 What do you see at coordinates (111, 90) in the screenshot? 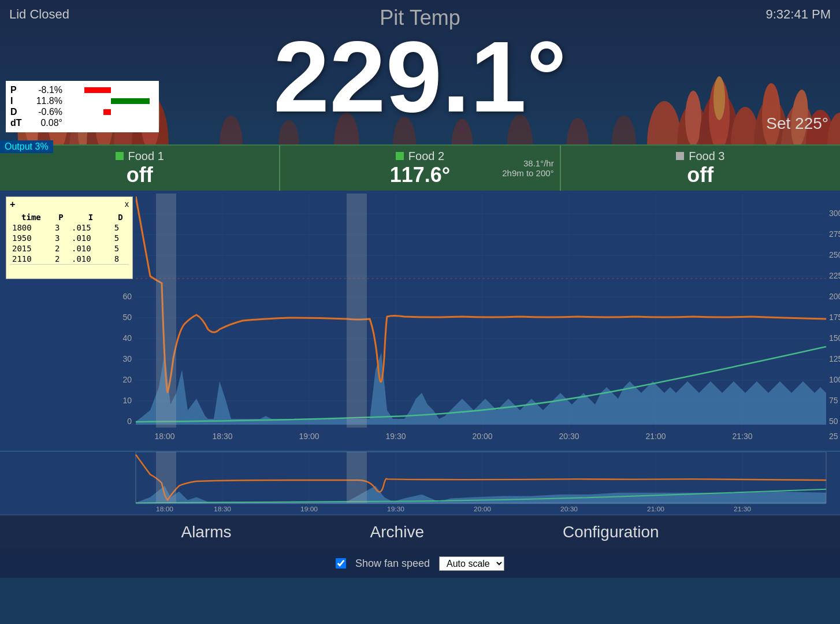
I see `pid-p-bar` at bounding box center [111, 90].